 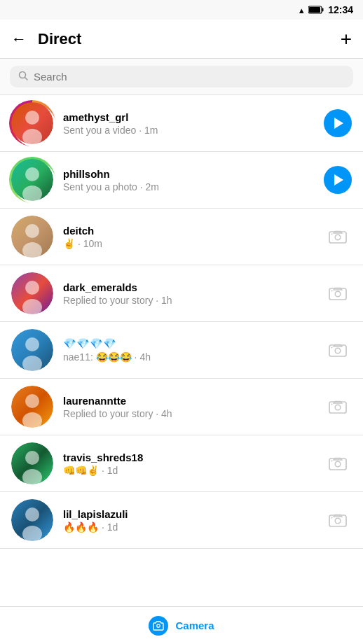 I want to click on message-username: lil_lapislazuli, so click(x=189, y=514).